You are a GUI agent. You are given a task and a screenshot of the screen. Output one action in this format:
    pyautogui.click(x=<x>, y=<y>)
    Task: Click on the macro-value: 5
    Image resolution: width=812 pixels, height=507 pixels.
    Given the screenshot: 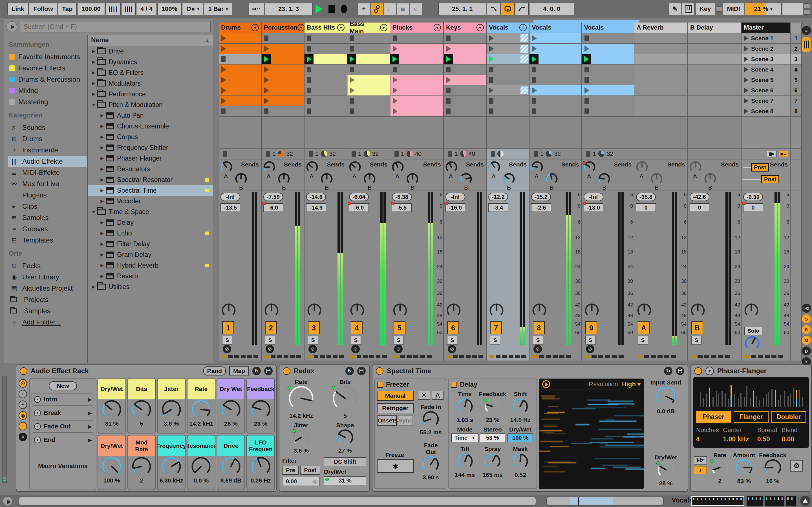 What is the action you would take?
    pyautogui.click(x=142, y=424)
    